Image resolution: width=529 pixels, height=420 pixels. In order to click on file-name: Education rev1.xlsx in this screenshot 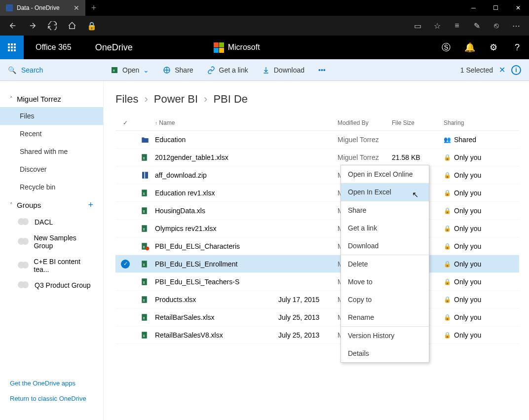, I will do `click(217, 193)`.